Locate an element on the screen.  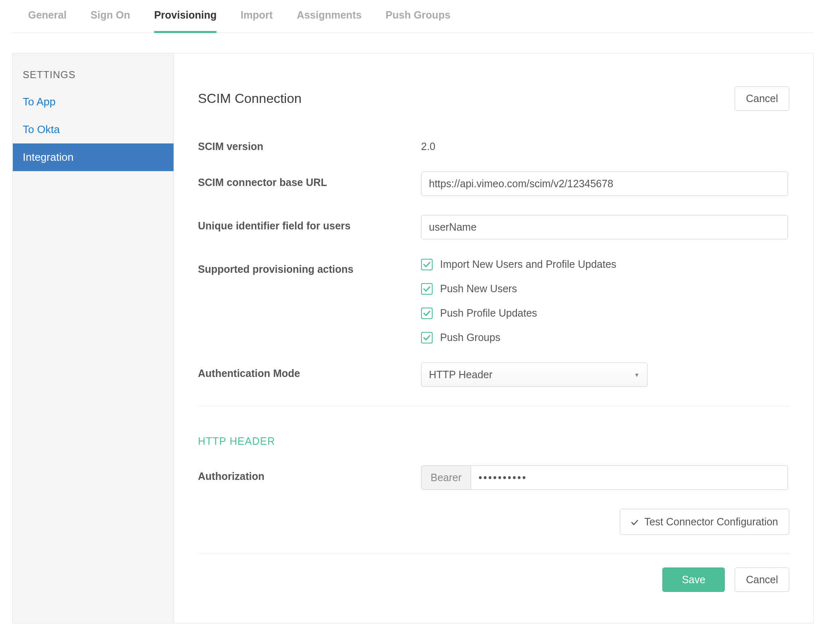
actions-label: Supported provisioning actions is located at coordinates (309, 267).